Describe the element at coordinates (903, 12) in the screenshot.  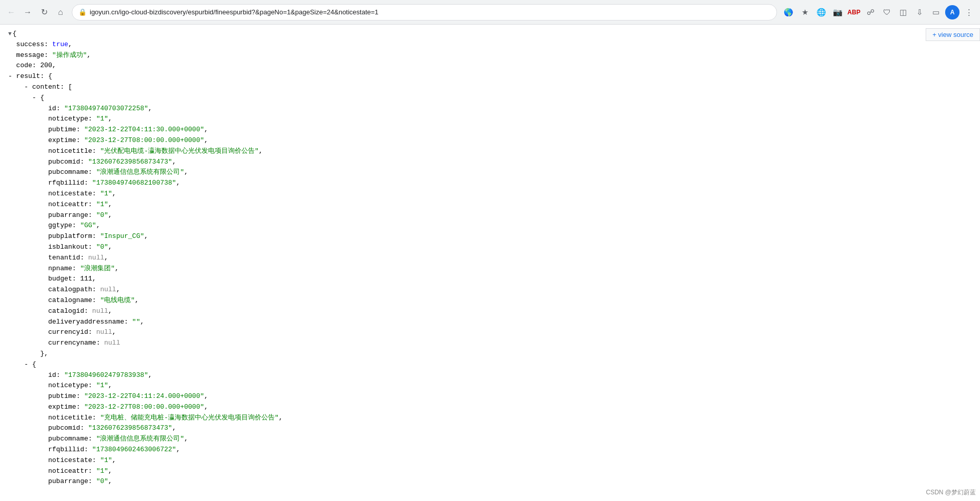
I see `grid-icon: ◫` at that location.